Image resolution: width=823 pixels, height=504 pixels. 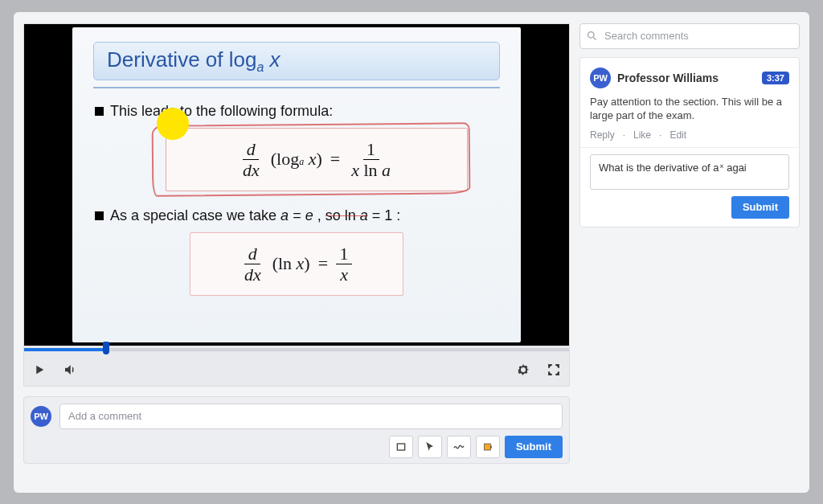 I want to click on play-button, so click(x=39, y=370).